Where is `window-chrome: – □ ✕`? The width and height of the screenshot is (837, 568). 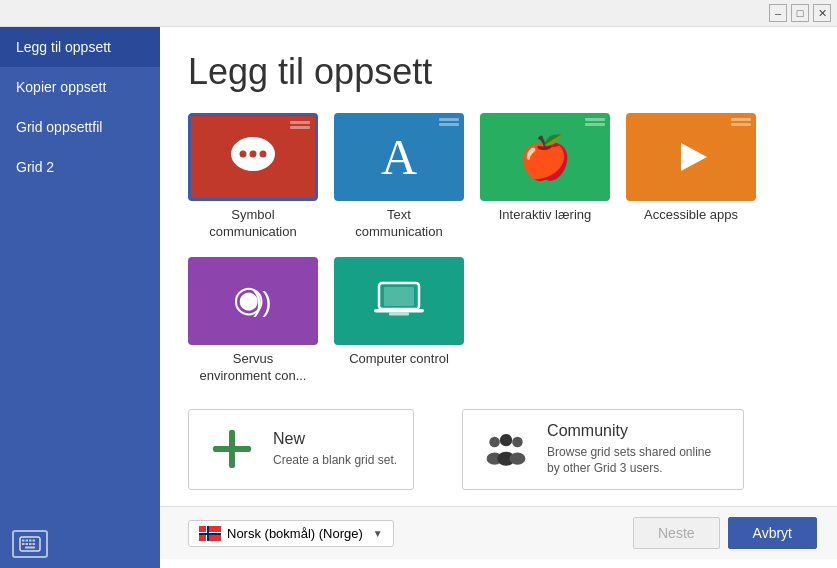 window-chrome: – □ ✕ is located at coordinates (418, 14).